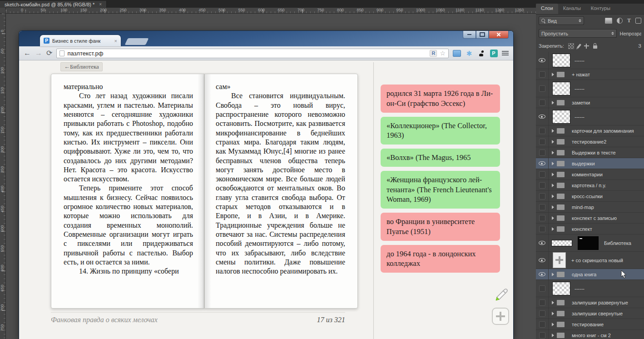 The height and width of the screenshot is (339, 644). What do you see at coordinates (571, 46) in the screenshot?
I see `lock-transparency-icon` at bounding box center [571, 46].